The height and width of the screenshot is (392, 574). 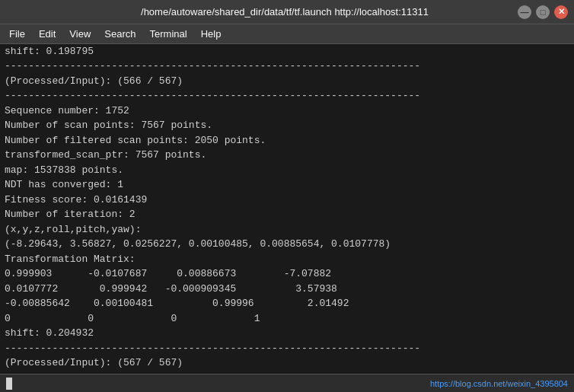 What do you see at coordinates (287, 126) in the screenshot?
I see `terminal-line: Number of scan points: 7567 points.` at bounding box center [287, 126].